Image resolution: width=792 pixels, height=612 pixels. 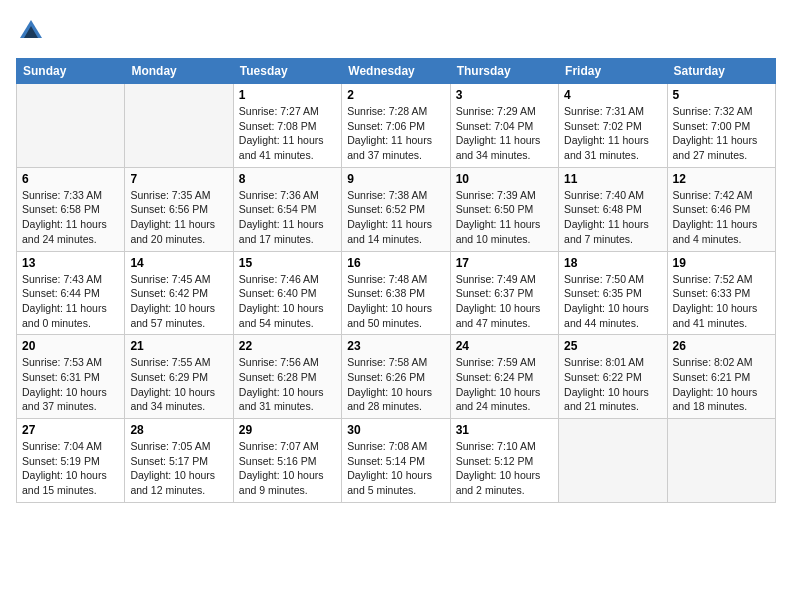 I want to click on daylight-label: Daylight: 10 hours and 41 minutes., so click(x=716, y=316).